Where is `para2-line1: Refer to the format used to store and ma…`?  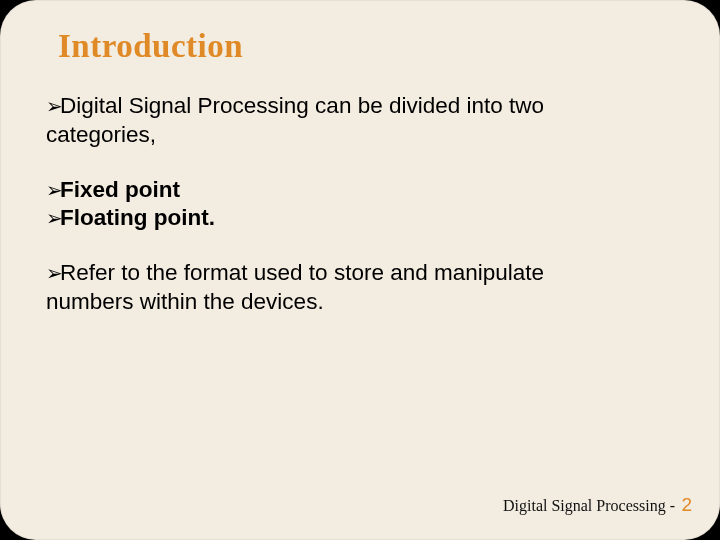
para2-line1: Refer to the format used to store and ma… is located at coordinates (302, 272).